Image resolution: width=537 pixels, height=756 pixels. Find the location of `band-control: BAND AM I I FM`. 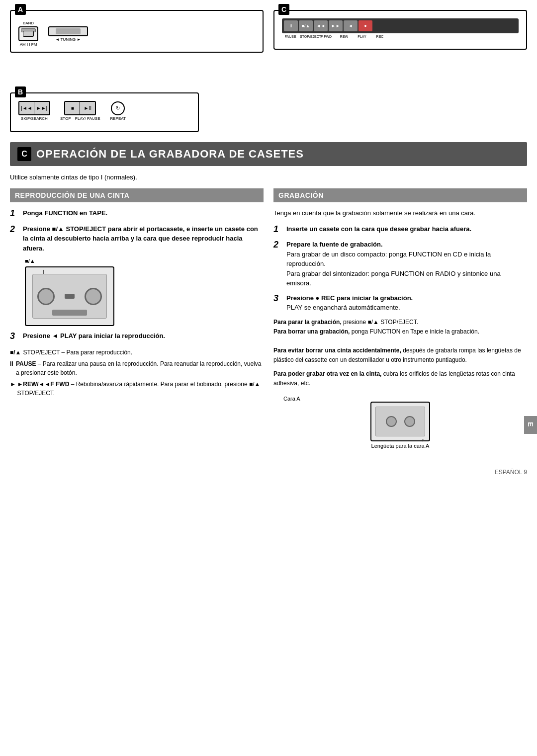

band-control: BAND AM I I FM is located at coordinates (28, 34).